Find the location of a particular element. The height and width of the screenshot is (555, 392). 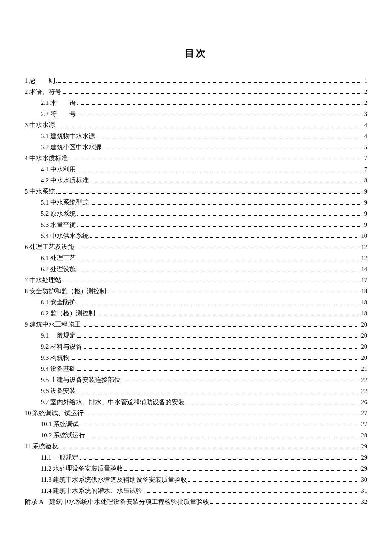

toc-entry: 5.3 水量平衡9 is located at coordinates (196, 225).